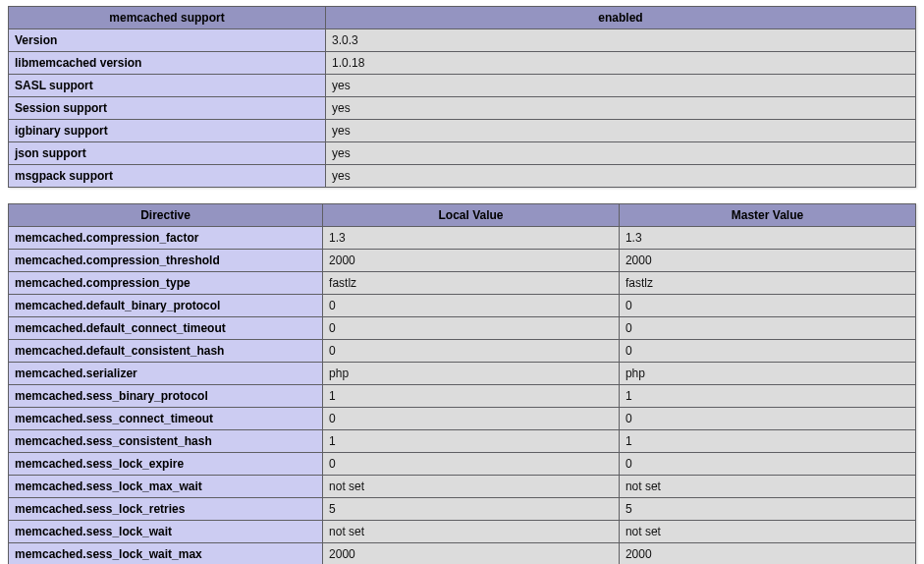  What do you see at coordinates (462, 283) in the screenshot?
I see `table-row: memcached.compression_typefastlzfastlz` at bounding box center [462, 283].